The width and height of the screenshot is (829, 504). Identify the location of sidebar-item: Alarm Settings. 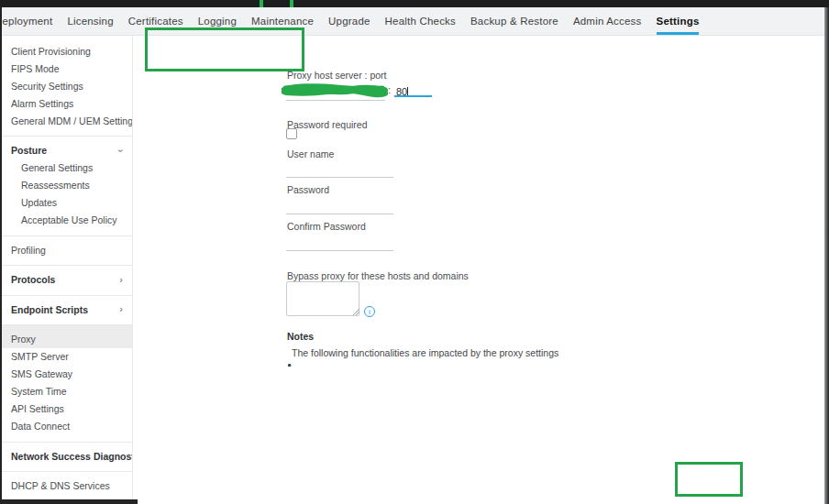
(67, 103).